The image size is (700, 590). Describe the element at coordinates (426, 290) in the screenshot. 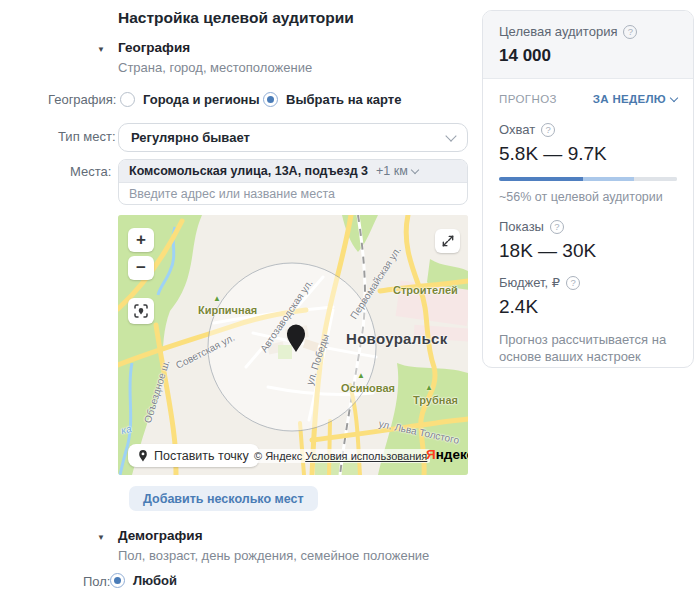

I see `map-label-stroiteley: Строителей` at that location.